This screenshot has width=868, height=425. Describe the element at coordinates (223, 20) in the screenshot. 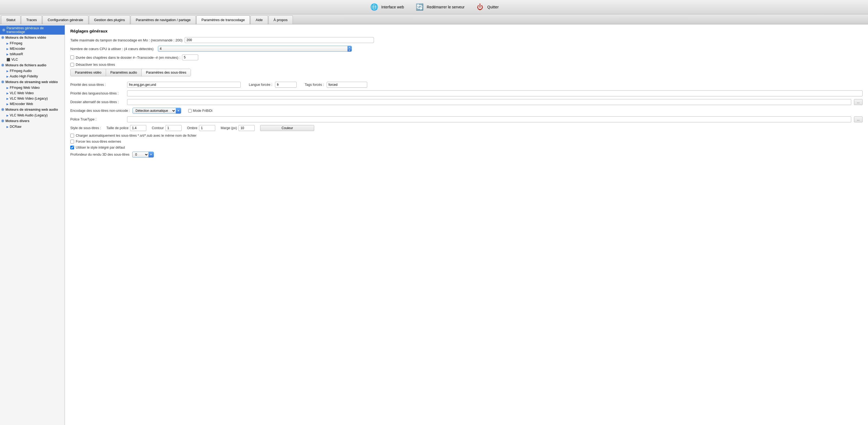

I see `tab-parametres-transcodage: Paramètres de transcodage` at that location.